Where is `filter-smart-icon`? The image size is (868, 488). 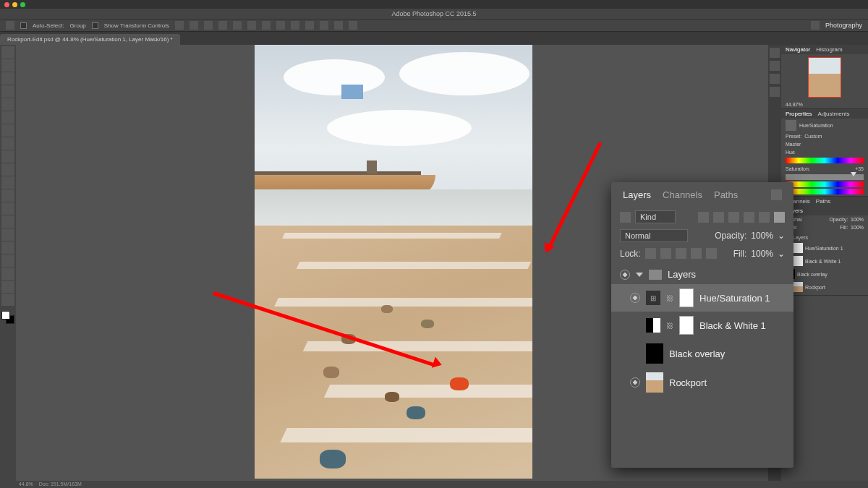 filter-smart-icon is located at coordinates (764, 217).